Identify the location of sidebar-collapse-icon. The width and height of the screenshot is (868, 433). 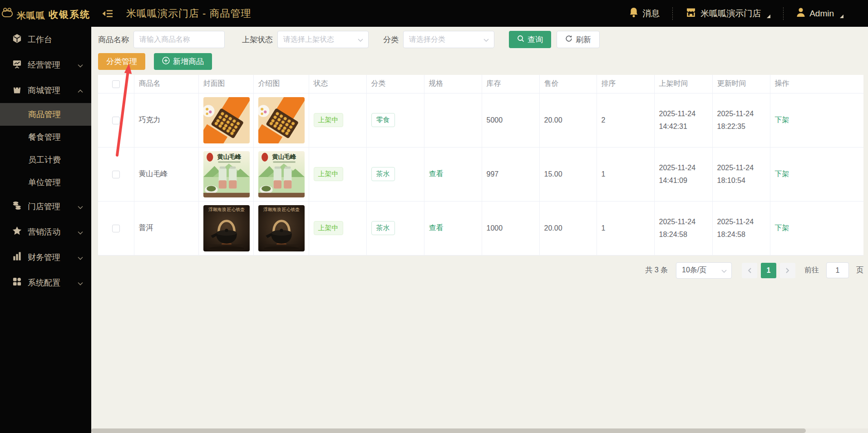
(108, 14).